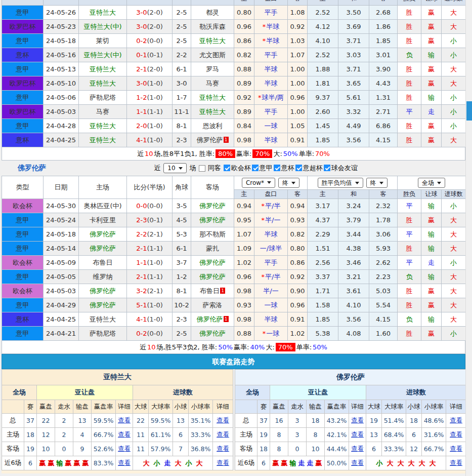 The width and height of the screenshot is (472, 476). I want to click on home-team: 亚特兰大, so click(103, 69).